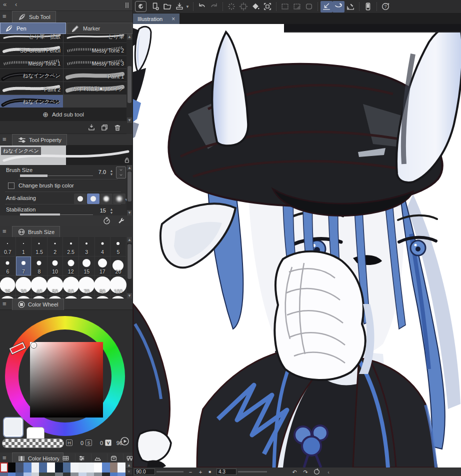 The width and height of the screenshot is (461, 476). What do you see at coordinates (103, 286) in the screenshot?
I see `brush-size-cell: 80` at bounding box center [103, 286].